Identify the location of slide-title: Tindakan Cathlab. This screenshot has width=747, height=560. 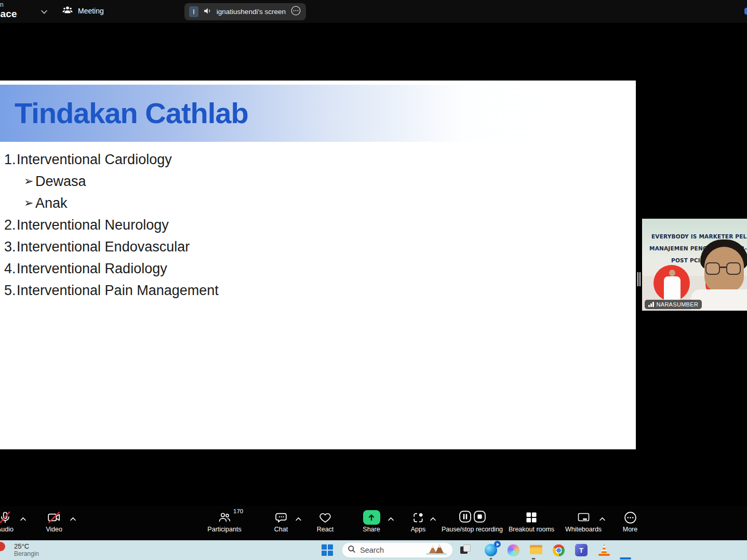
(131, 113).